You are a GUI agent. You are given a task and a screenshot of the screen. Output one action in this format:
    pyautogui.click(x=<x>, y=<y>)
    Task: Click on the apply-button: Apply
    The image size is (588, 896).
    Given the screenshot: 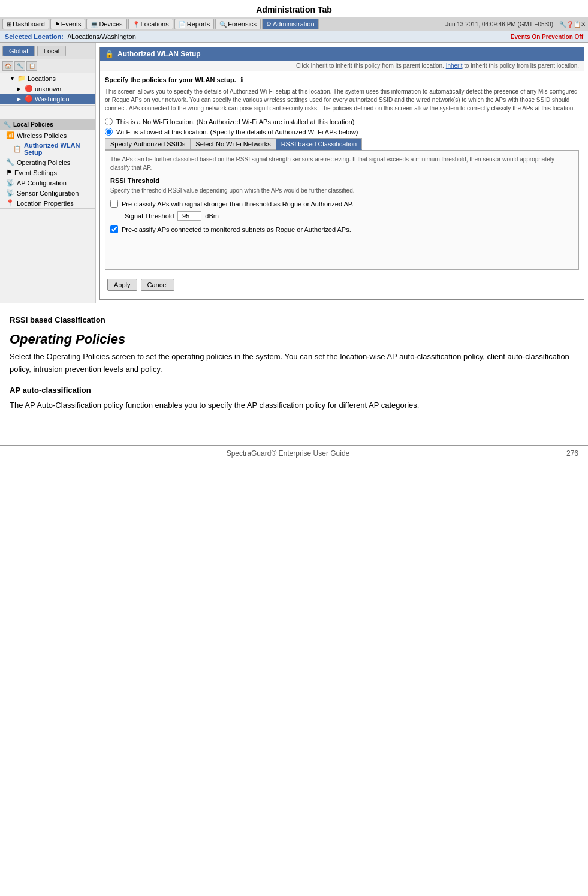 What is the action you would take?
    pyautogui.click(x=122, y=285)
    